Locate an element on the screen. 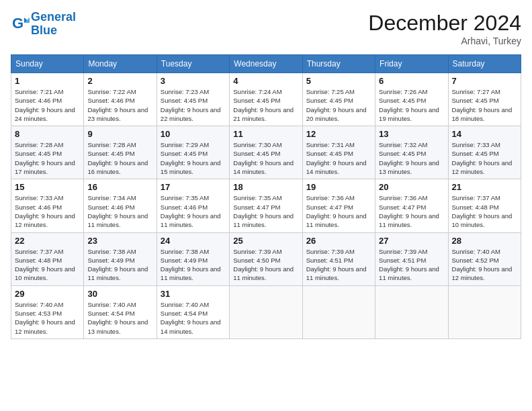 Image resolution: width=532 pixels, height=411 pixels. calendar-cell: 23Sunrise: 7:38 AMSunset: 4:49 PMDayligh… is located at coordinates (120, 259).